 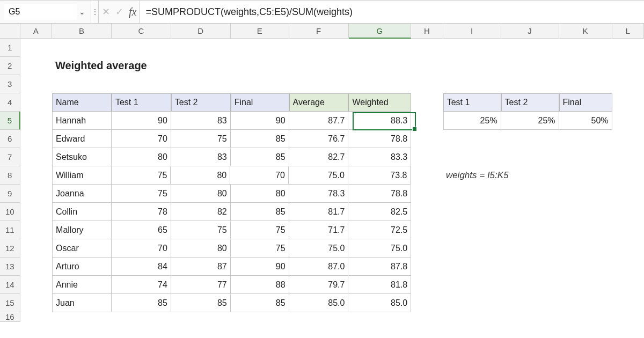 What do you see at coordinates (472, 102) in the screenshot?
I see `wth-test1: Test 1` at bounding box center [472, 102].